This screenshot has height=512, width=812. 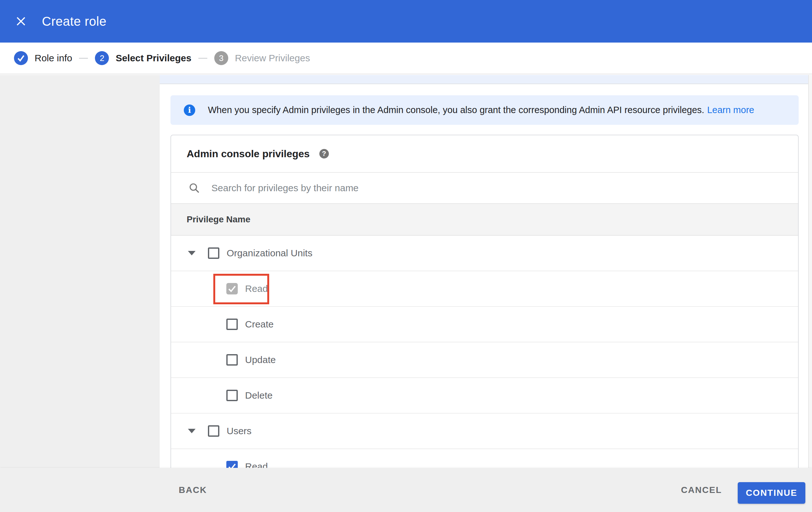 What do you see at coordinates (21, 21) in the screenshot?
I see `close-button` at bounding box center [21, 21].